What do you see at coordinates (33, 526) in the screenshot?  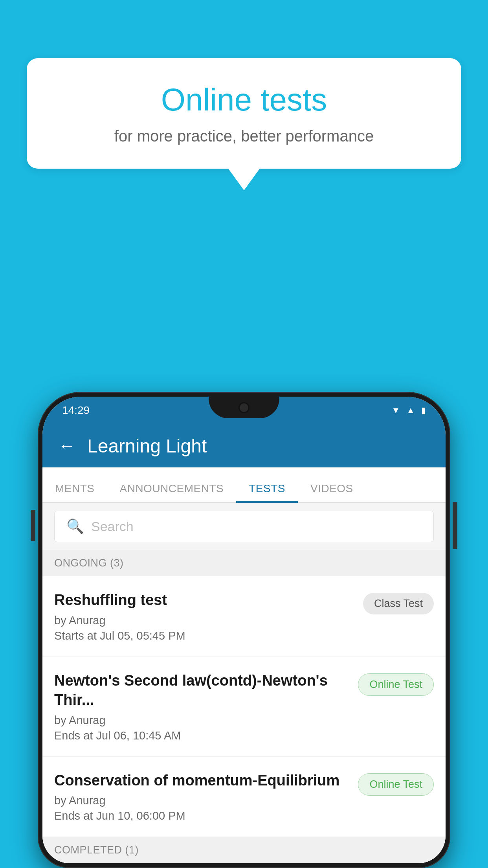 I see `phone-volume-button` at bounding box center [33, 526].